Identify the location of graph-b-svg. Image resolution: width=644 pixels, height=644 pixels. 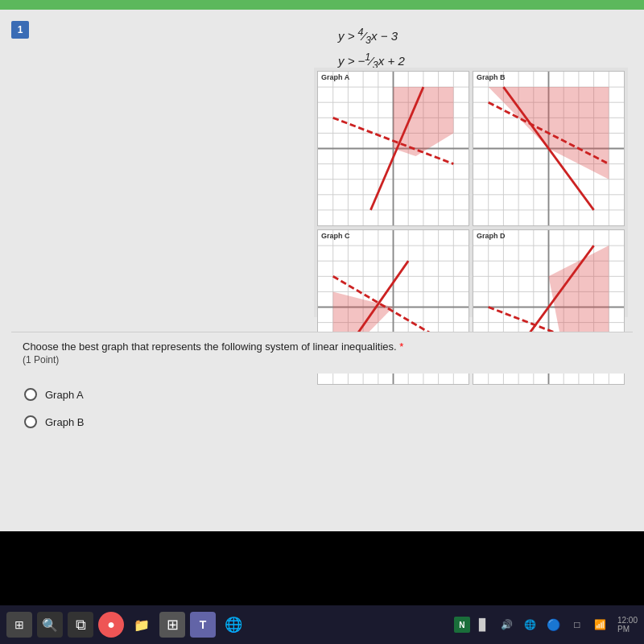
(549, 148).